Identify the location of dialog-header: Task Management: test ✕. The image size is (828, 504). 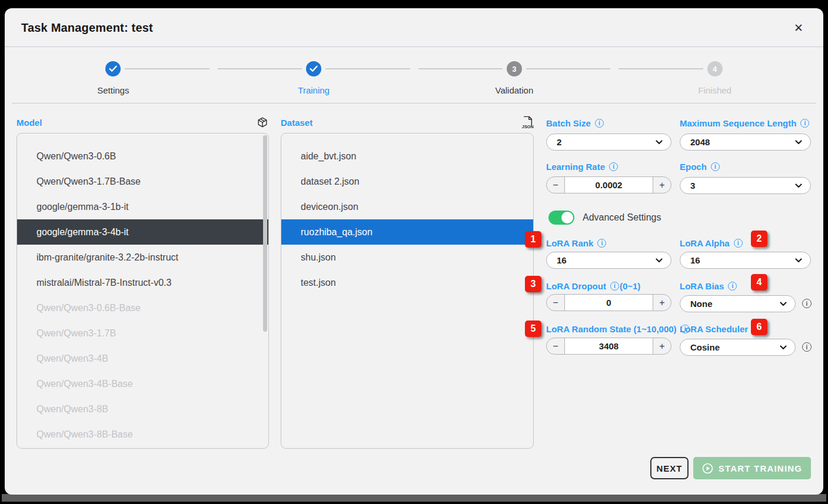
(414, 28).